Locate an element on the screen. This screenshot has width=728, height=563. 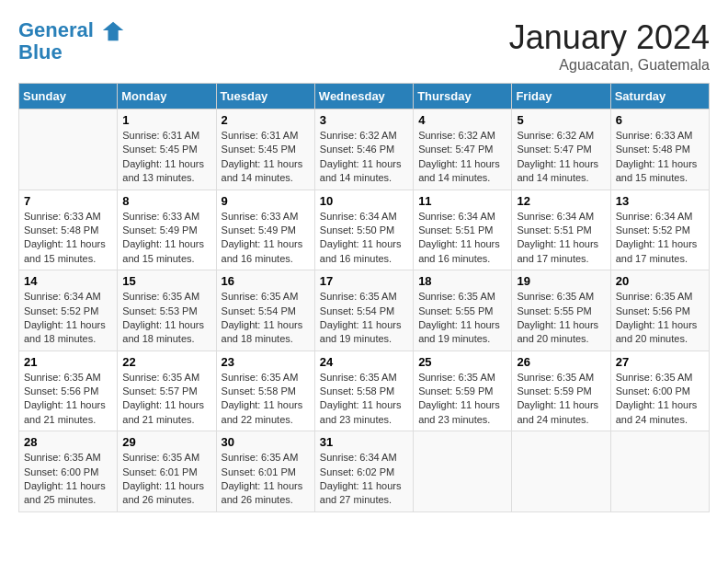
day-number: 23 is located at coordinates (266, 362).